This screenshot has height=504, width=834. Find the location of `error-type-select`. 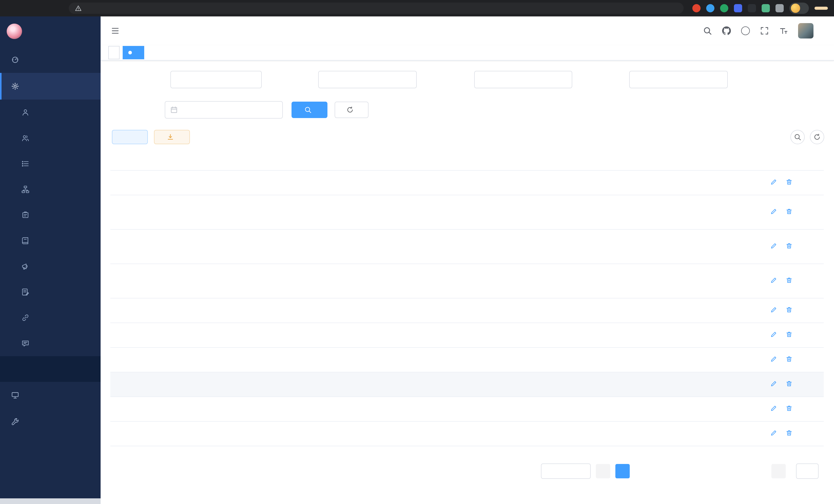

error-type-select is located at coordinates (216, 80).